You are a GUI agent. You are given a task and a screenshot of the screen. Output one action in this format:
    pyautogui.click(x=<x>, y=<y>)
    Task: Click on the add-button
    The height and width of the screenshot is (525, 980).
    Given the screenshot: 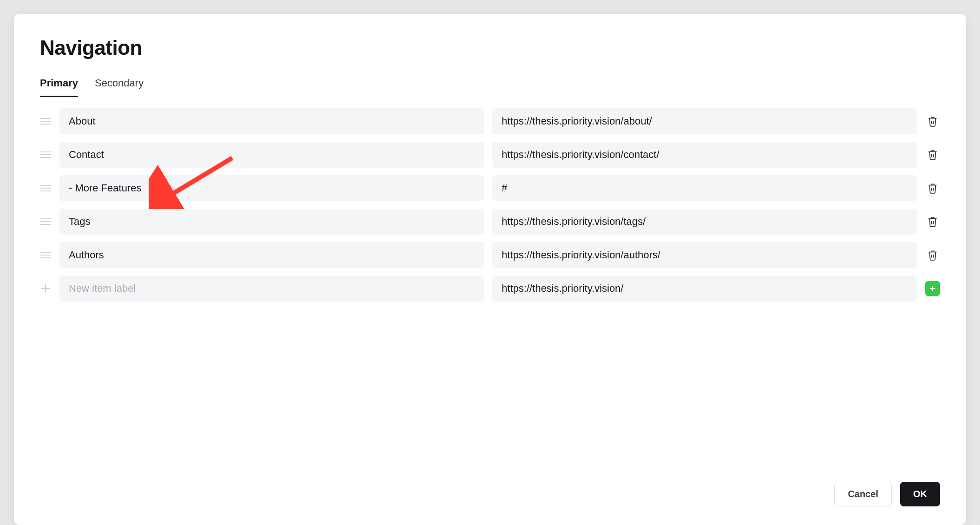 What is the action you would take?
    pyautogui.click(x=933, y=289)
    